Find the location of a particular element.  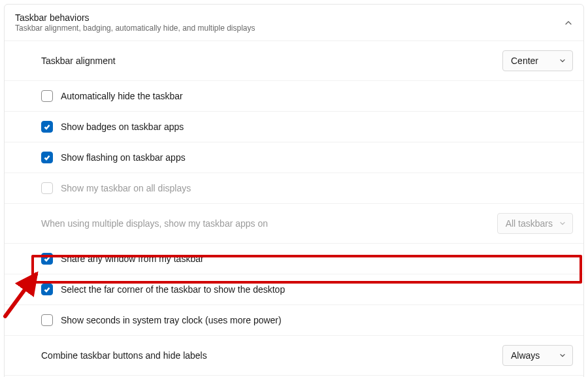

flashing-label: Show flashing on taskbar apps is located at coordinates (317, 157).